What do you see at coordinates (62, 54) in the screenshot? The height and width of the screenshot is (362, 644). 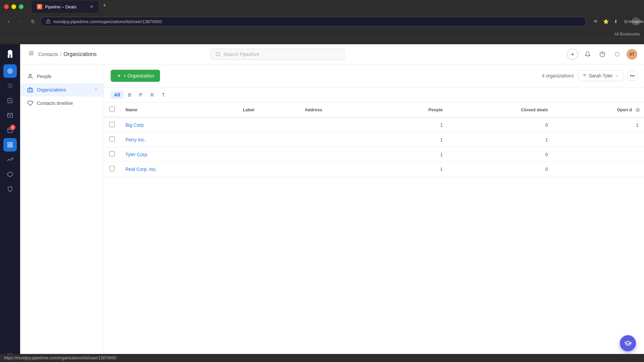 I see `header-left: Contacts / Organizations` at bounding box center [62, 54].